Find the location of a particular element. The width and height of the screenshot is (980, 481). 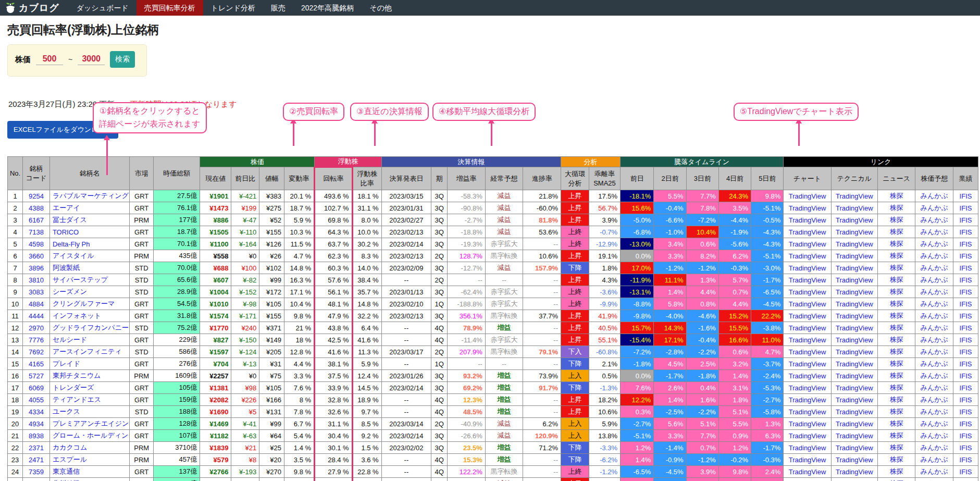

stock-name-link: アースインフィニティ is located at coordinates (90, 352).